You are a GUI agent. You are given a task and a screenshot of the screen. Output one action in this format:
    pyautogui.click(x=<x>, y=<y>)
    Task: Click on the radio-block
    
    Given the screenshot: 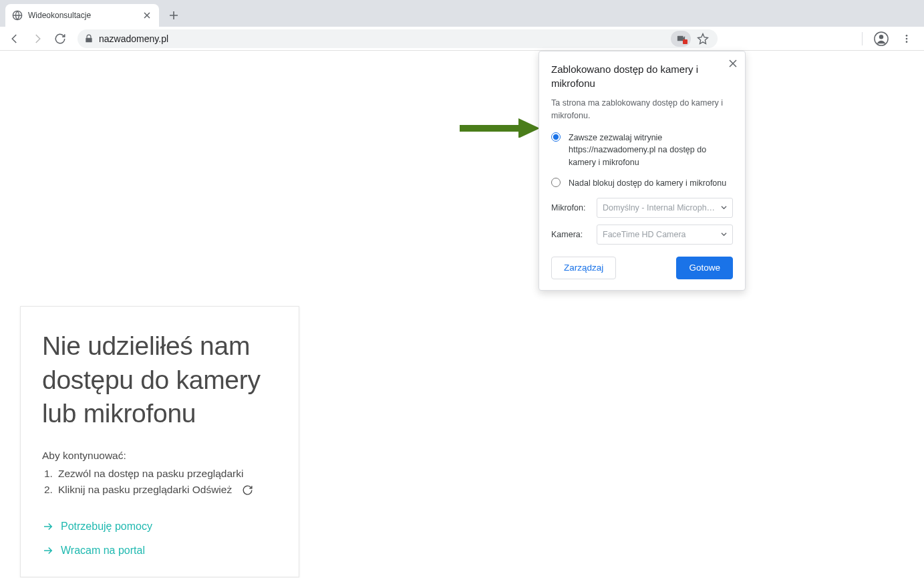 What is the action you would take?
    pyautogui.click(x=556, y=182)
    